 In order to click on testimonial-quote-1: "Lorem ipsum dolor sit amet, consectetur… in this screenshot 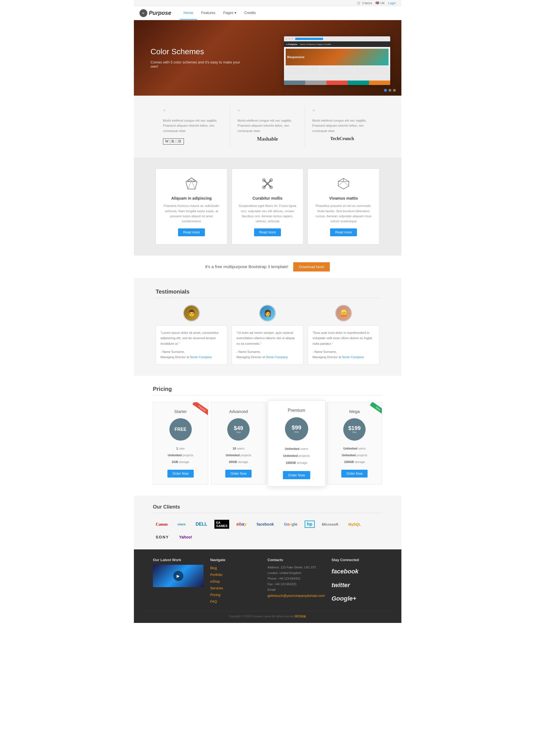, I will do `click(192, 345)`.